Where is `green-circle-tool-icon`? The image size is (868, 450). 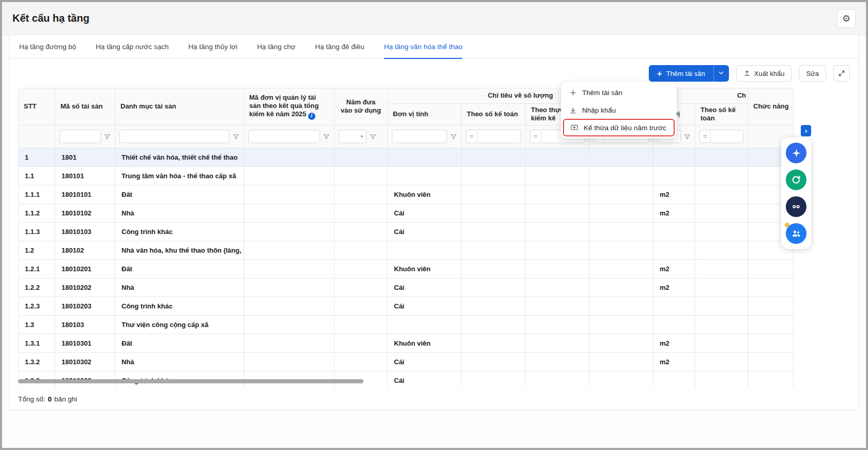
green-circle-tool-icon is located at coordinates (796, 180).